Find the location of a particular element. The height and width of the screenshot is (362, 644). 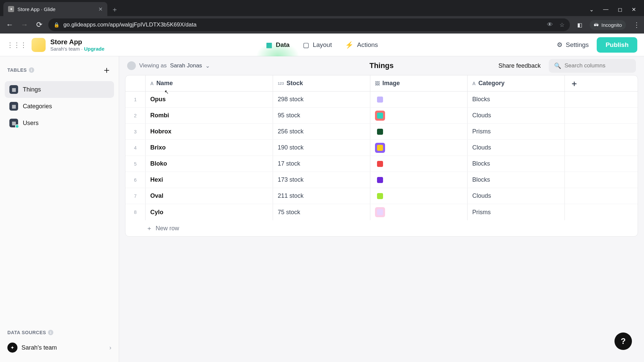

nav-tab-data: ▦ Data is located at coordinates (278, 45).